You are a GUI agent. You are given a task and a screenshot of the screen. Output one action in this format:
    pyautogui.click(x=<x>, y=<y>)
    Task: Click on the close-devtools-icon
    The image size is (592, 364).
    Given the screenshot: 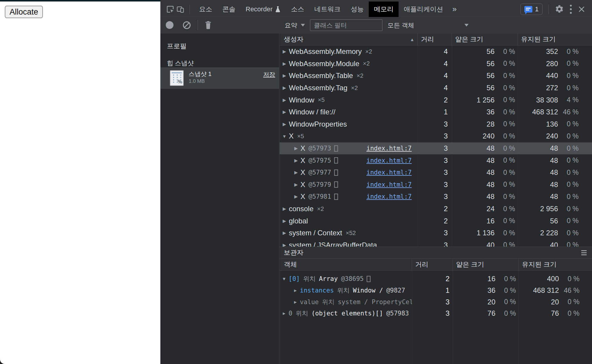 What is the action you would take?
    pyautogui.click(x=582, y=9)
    